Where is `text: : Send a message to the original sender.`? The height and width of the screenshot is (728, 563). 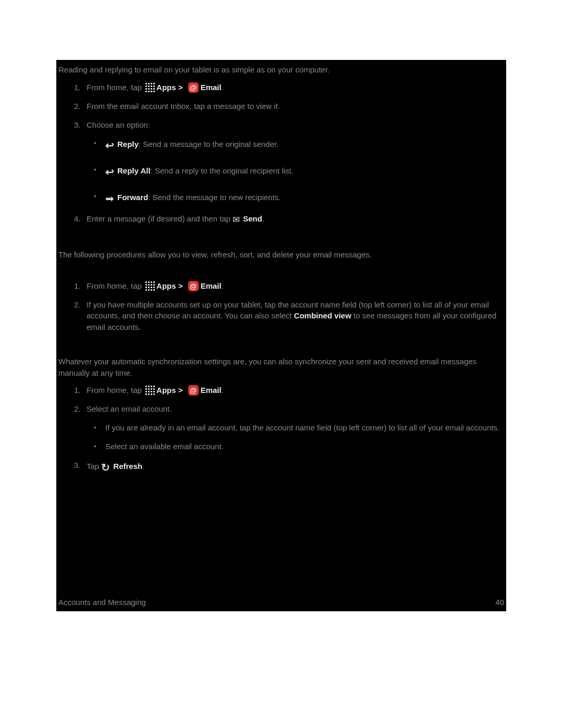 text: : Send a message to the original sender. is located at coordinates (209, 145).